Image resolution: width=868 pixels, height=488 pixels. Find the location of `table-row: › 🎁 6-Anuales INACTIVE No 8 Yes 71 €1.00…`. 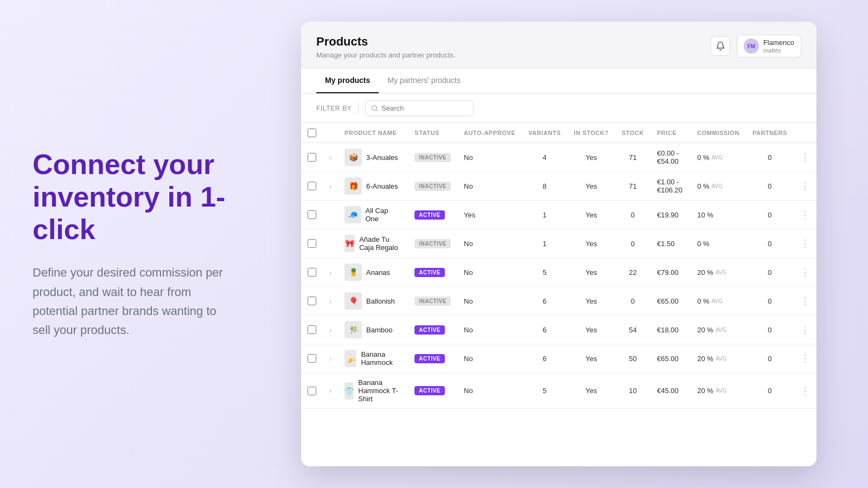

table-row: › 🎁 6-Anuales INACTIVE No 8 Yes 71 €1.00… is located at coordinates (559, 187).